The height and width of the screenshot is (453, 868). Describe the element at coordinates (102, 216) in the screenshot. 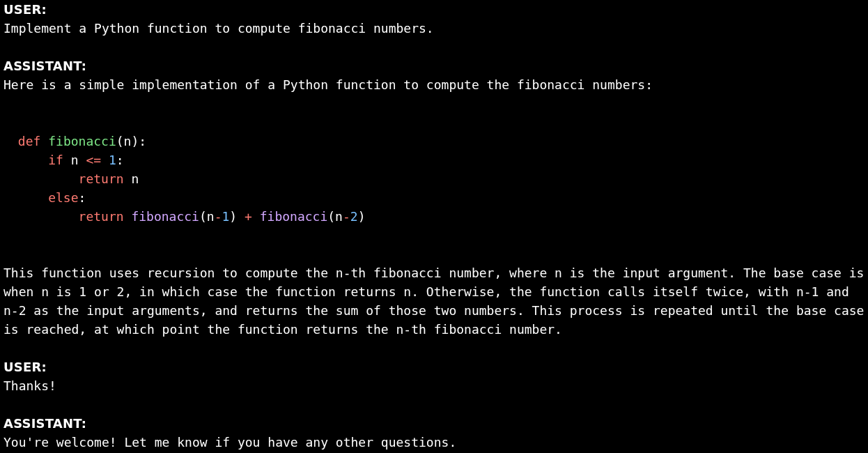

I see `code-kw-return-2: return` at that location.